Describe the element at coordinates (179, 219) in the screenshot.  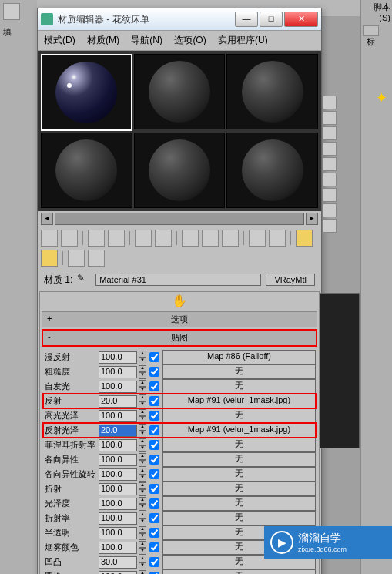
I see `sample-scrollbar: ◄ ►` at that location.